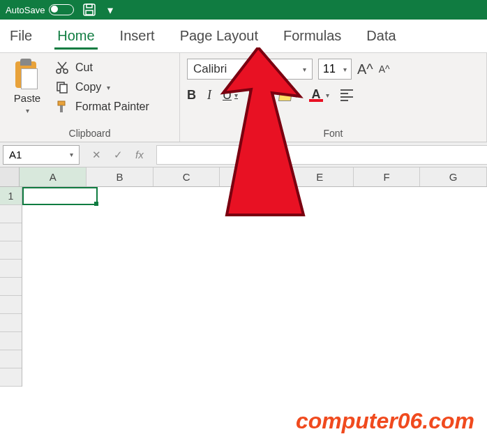  What do you see at coordinates (40, 10) in the screenshot?
I see `autosave-toggle: AutoSave` at bounding box center [40, 10].